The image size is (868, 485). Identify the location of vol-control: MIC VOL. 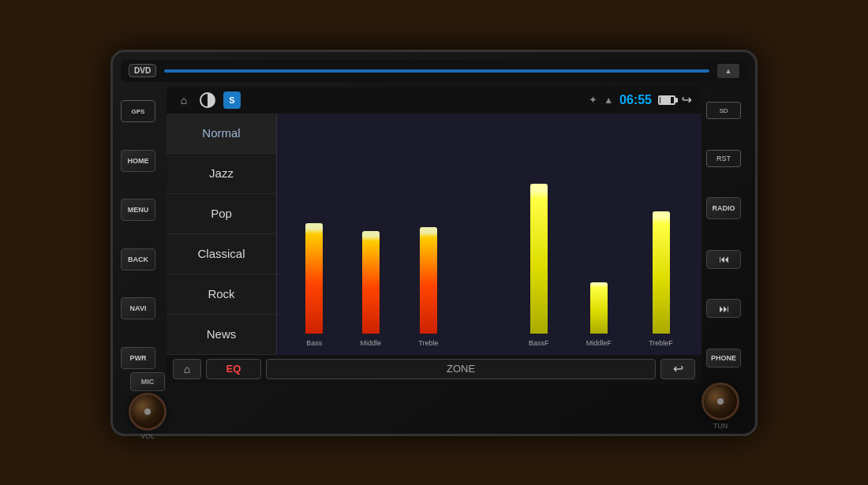
(148, 406).